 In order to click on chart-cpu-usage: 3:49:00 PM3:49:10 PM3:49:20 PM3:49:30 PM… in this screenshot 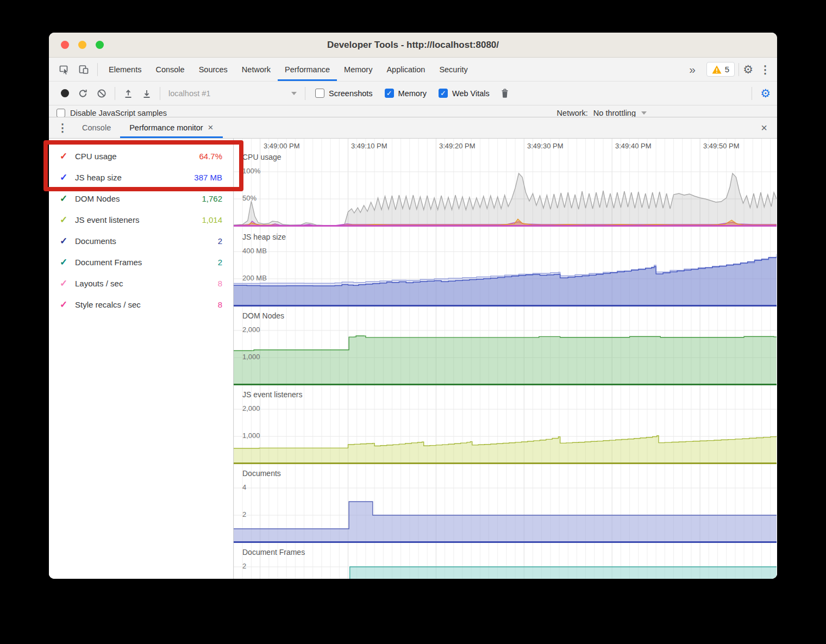, I will do `click(505, 184)`.